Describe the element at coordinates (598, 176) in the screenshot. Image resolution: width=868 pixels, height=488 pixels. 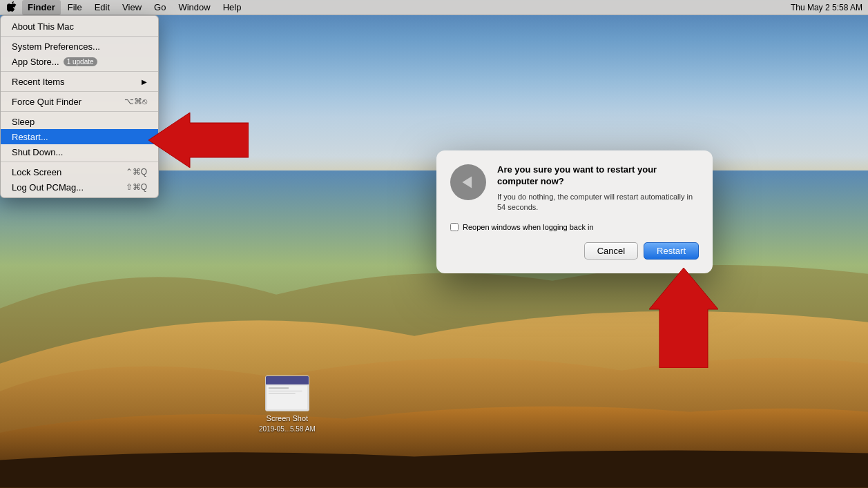
I see `dialog-title: Are you sure you want to restart your co…` at that location.